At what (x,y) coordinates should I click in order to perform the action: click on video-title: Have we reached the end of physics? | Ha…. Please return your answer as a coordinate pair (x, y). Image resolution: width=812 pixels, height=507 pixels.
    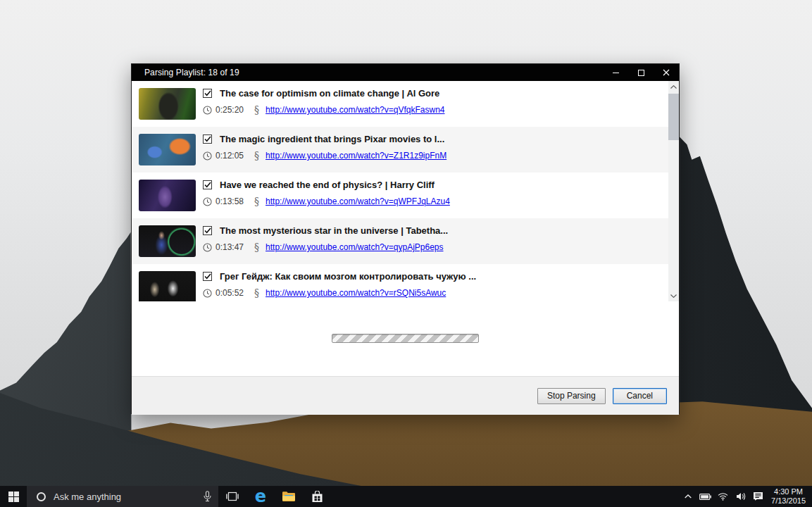
    Looking at the image, I should click on (327, 184).